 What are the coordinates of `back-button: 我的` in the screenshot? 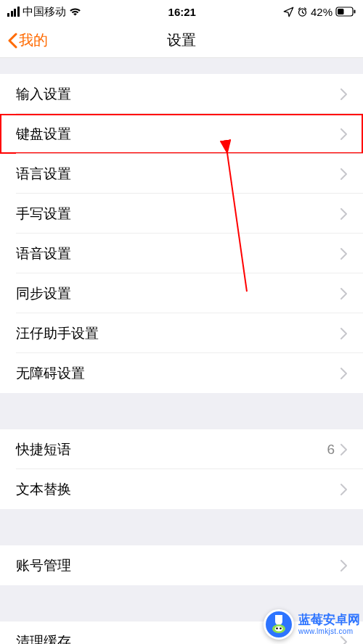 It's located at (28, 41).